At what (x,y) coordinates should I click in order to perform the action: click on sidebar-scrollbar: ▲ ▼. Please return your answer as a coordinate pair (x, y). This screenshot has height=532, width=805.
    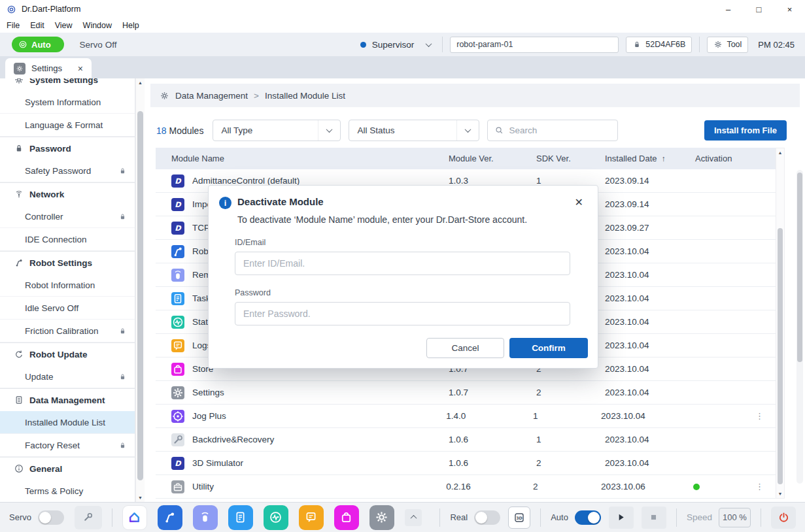
    Looking at the image, I should click on (140, 290).